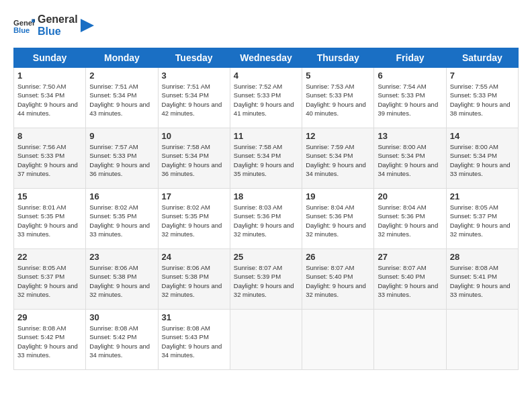 The width and height of the screenshot is (532, 411). I want to click on svg-text: Blue, so click(21, 30).